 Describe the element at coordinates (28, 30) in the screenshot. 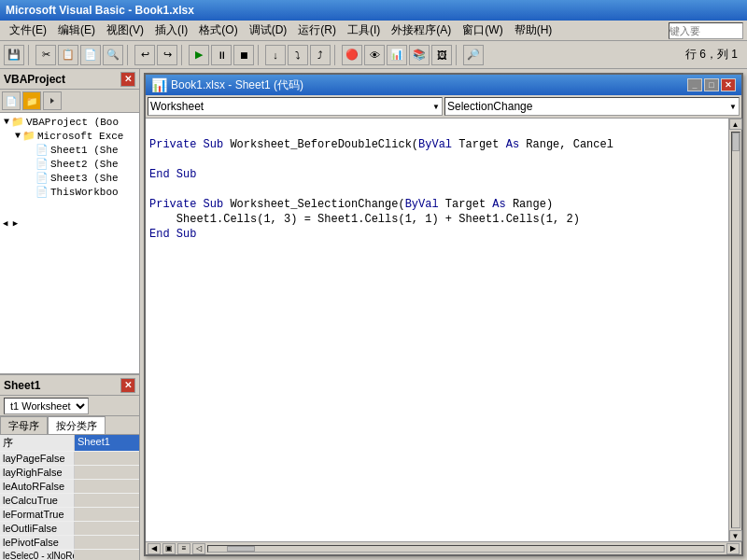

I see `menu-file: 文件(E)` at that location.